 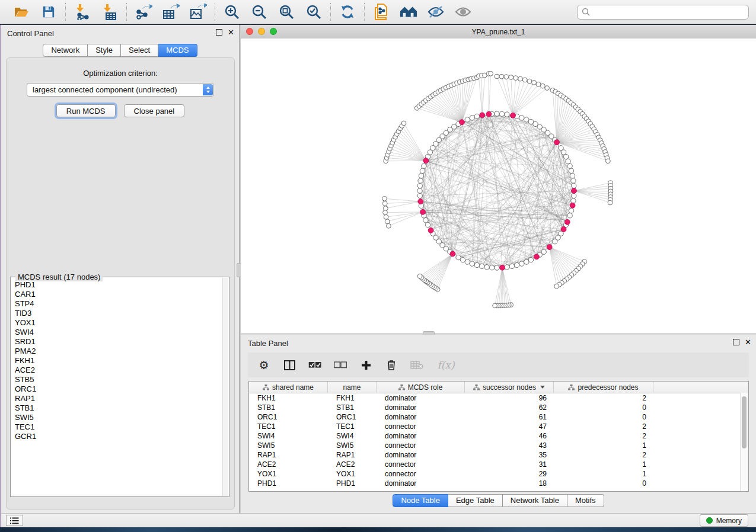 I want to click on table-row: ACE2ACE2connector311, so click(x=499, y=464).